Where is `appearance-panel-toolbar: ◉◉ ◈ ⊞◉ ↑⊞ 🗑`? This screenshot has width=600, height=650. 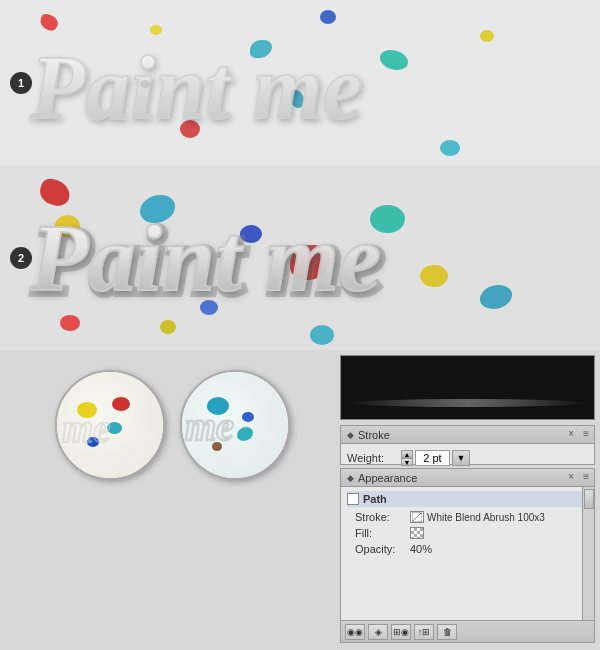 appearance-panel-toolbar: ◉◉ ◈ ⊞◉ ↑⊞ 🗑 is located at coordinates (468, 631).